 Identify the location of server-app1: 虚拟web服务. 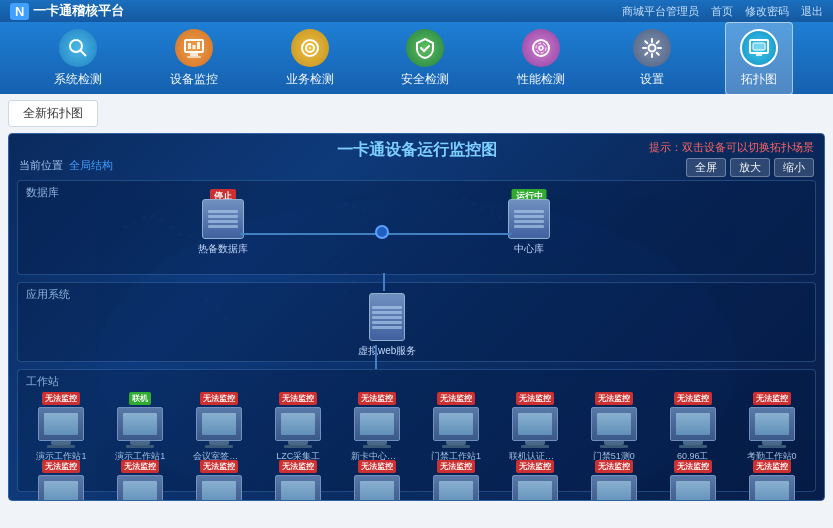
(387, 326).